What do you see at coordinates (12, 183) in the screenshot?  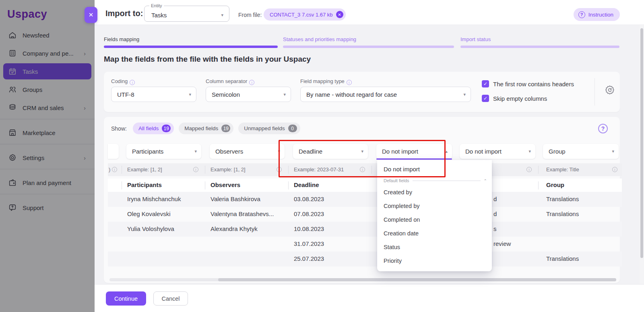 I see `plan-icon` at bounding box center [12, 183].